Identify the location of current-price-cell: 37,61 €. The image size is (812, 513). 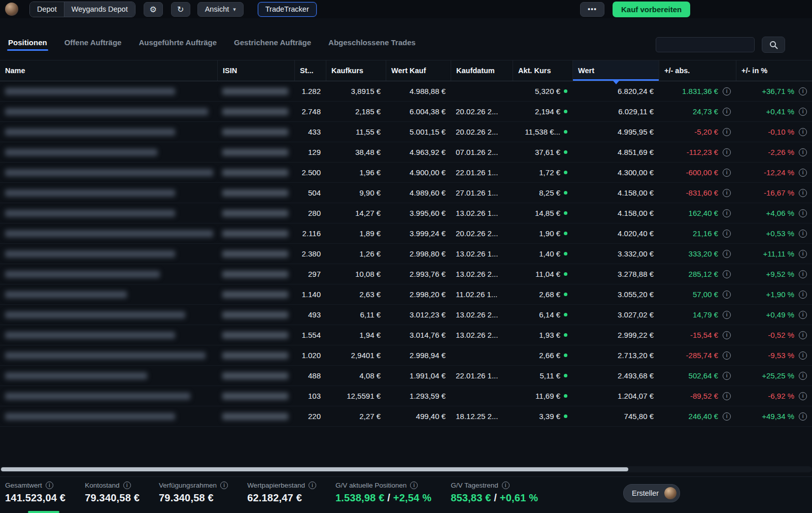
(543, 152).